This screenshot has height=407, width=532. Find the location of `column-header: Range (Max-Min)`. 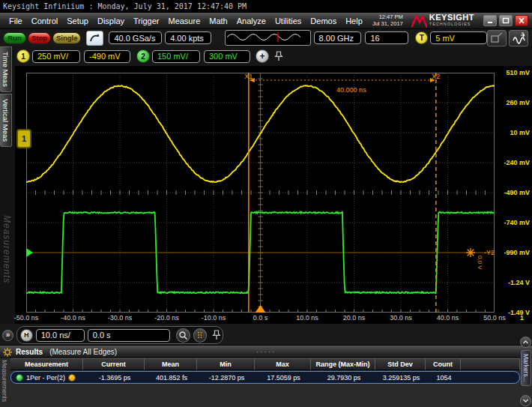

column-header: Range (Max-Min) is located at coordinates (343, 364).